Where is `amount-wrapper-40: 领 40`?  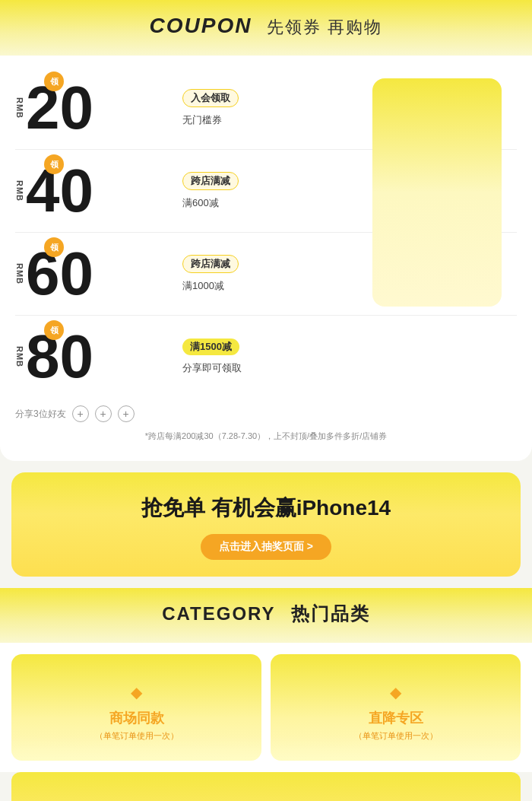 amount-wrapper-40: 领 40 is located at coordinates (59, 191).